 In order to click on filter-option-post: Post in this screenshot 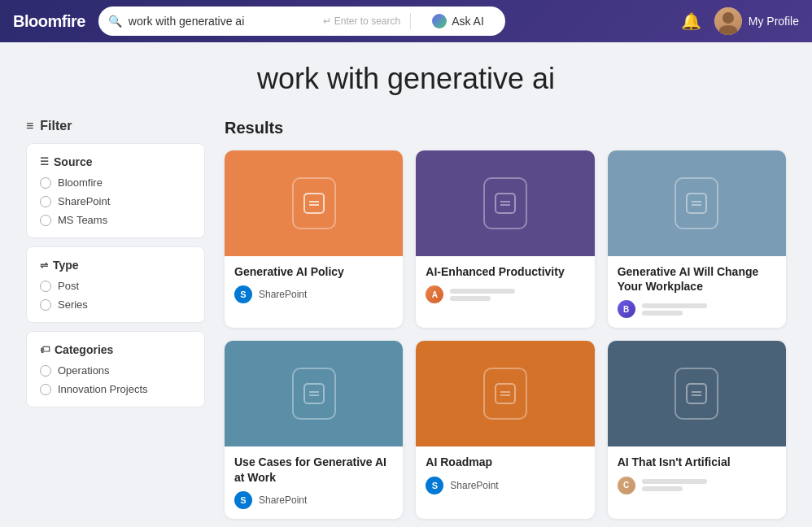, I will do `click(116, 286)`.